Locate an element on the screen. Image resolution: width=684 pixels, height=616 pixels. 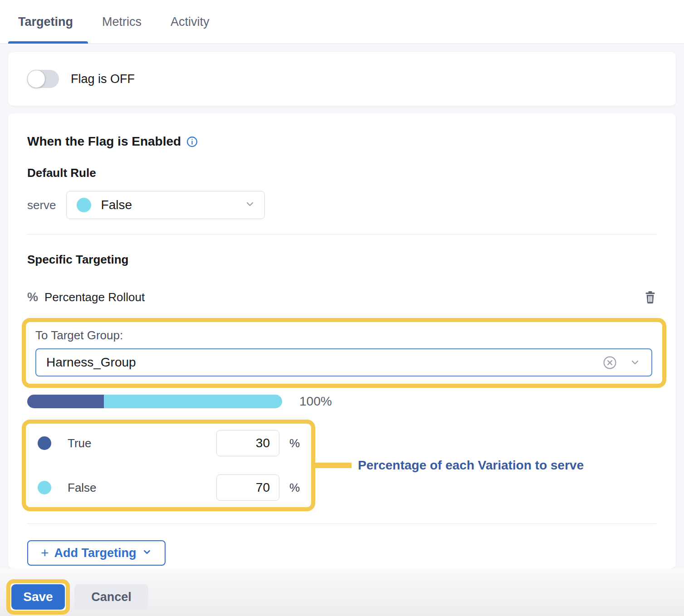
cancel-button: Cancel is located at coordinates (112, 597).